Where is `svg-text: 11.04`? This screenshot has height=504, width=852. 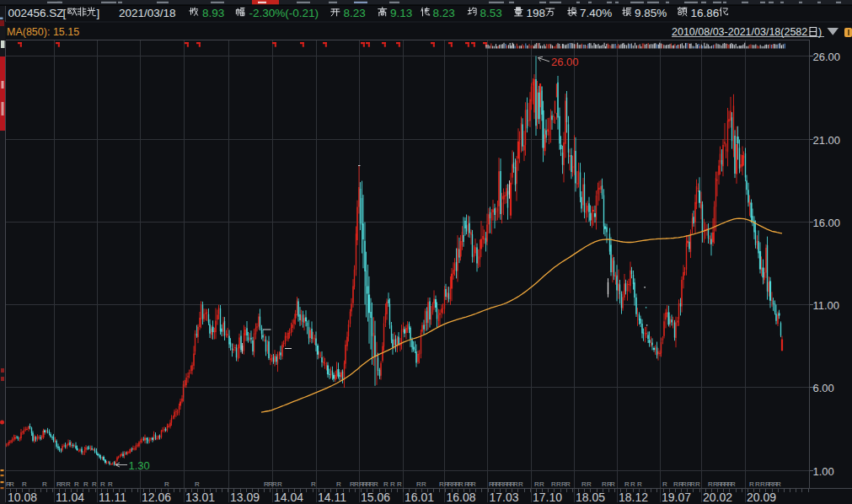 svg-text: 11.04 is located at coordinates (70, 497).